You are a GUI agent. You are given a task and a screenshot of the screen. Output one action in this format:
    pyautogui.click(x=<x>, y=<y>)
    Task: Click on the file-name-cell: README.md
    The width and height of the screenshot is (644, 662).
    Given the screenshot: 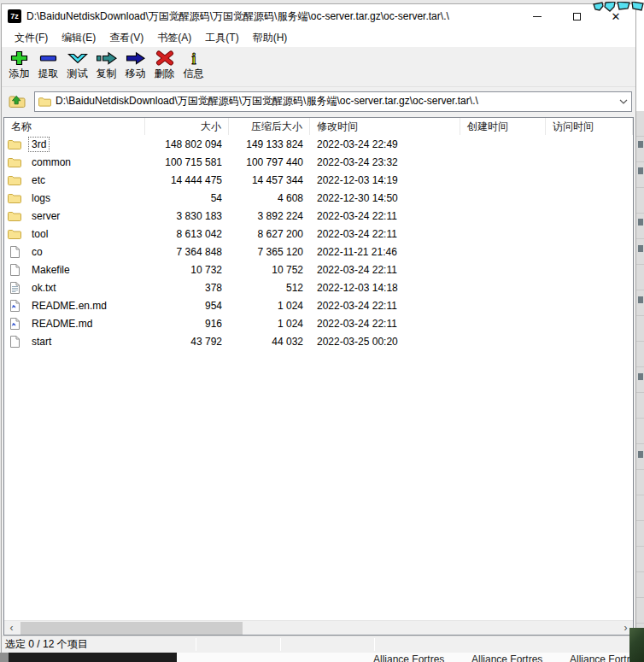 What is the action you would take?
    pyautogui.click(x=75, y=324)
    